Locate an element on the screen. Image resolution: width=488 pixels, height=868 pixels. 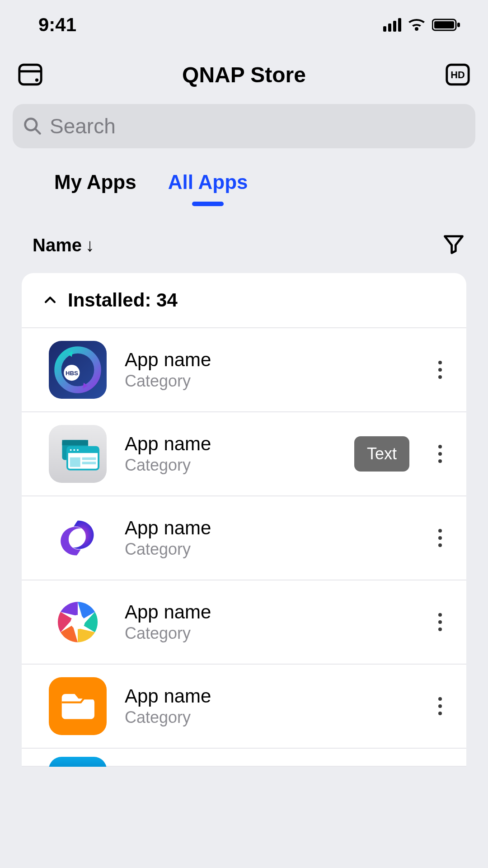
page-title: QNAP Store is located at coordinates (244, 75).